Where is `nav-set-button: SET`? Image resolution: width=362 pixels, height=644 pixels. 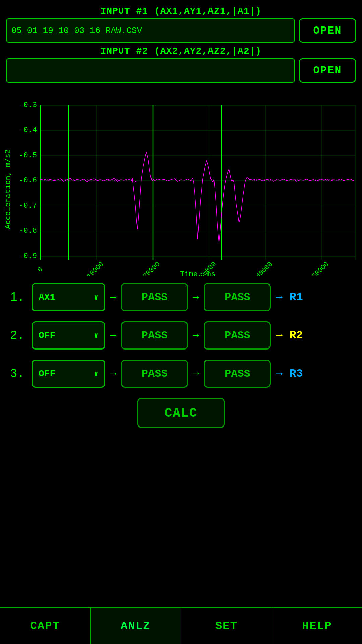
nav-set-button: SET is located at coordinates (227, 626).